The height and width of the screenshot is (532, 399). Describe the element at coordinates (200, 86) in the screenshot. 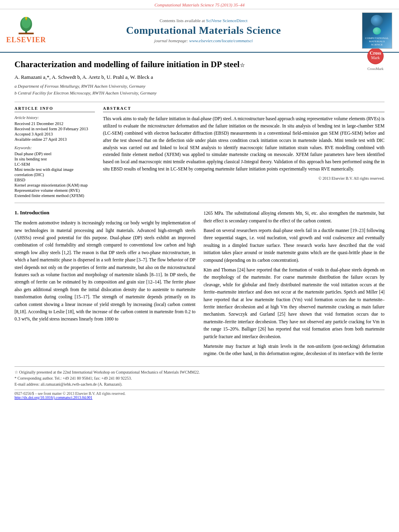

I see `affiliation-a: a Department of Ferrous Metallurgy, RWTH…` at that location.